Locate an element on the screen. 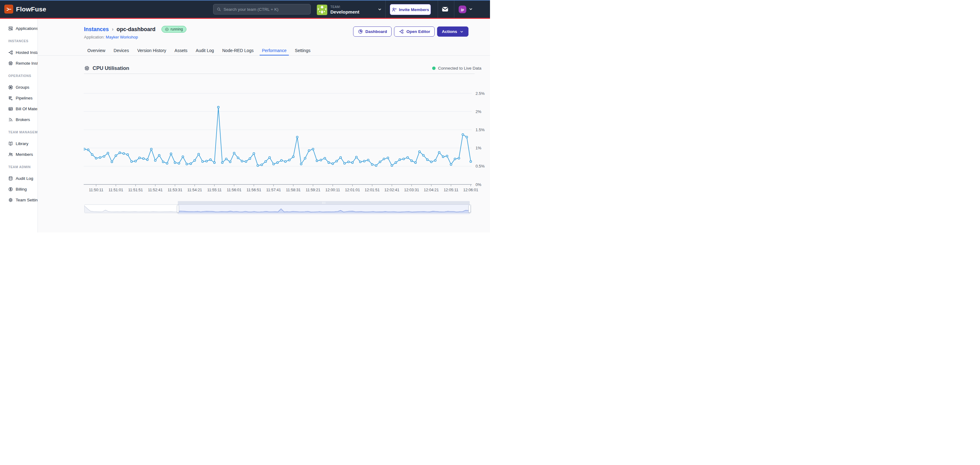  svg-text: 11:58:31 is located at coordinates (294, 190).